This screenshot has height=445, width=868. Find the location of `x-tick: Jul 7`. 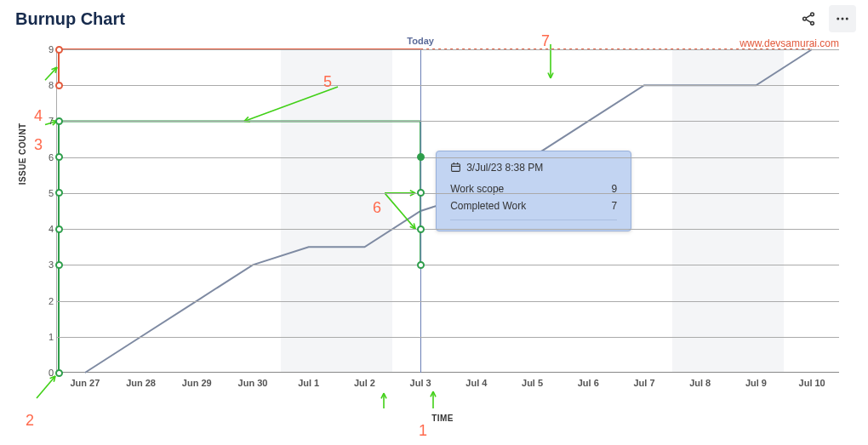

x-tick: Jul 7 is located at coordinates (643, 383).